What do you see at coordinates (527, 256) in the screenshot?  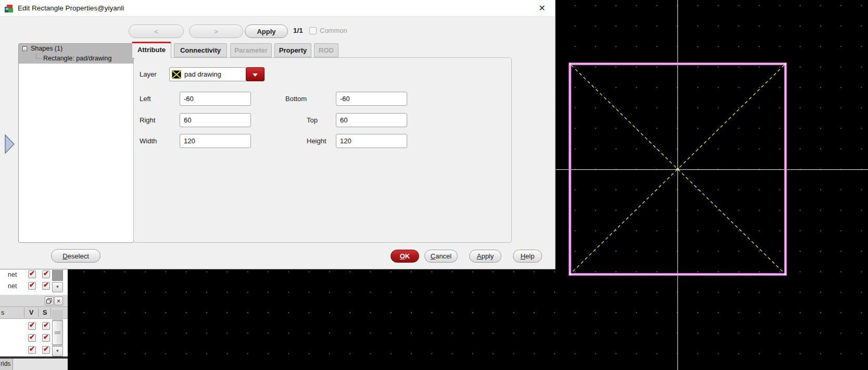 I see `help-button: Help` at bounding box center [527, 256].